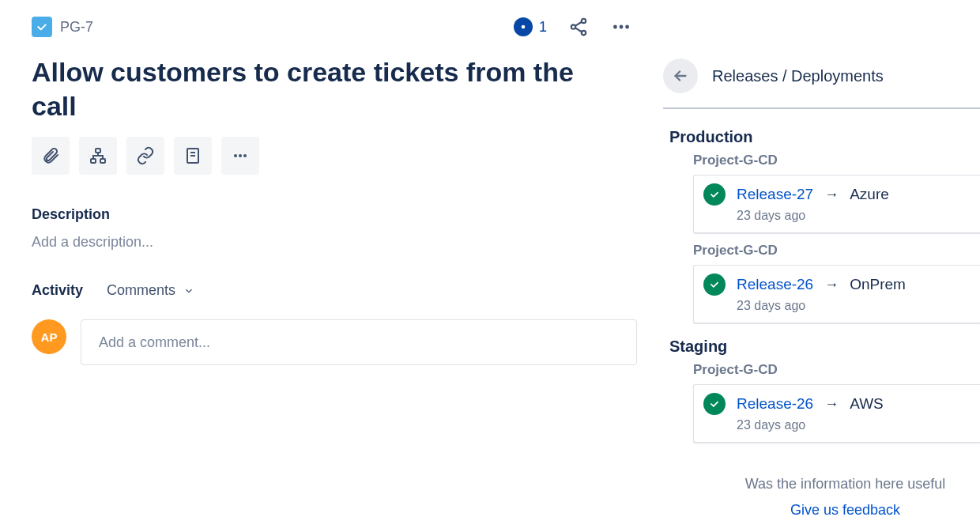  Describe the element at coordinates (57, 291) in the screenshot. I see `activity-label: Activity` at that location.